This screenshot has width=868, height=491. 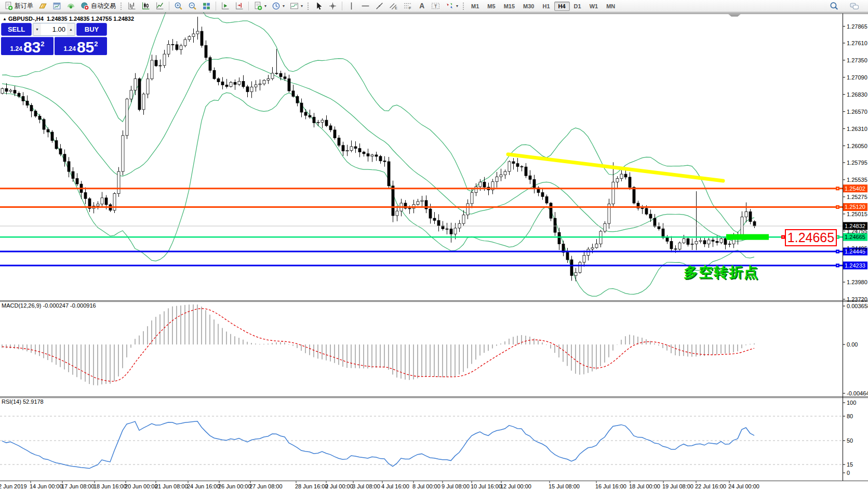 I want to click on line-chart-button, so click(x=160, y=6).